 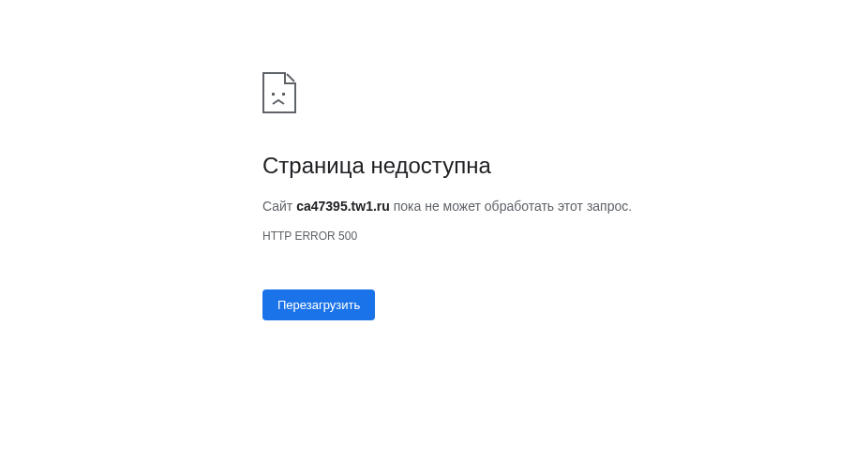 I want to click on message-prefix: Сайт, so click(x=279, y=206).